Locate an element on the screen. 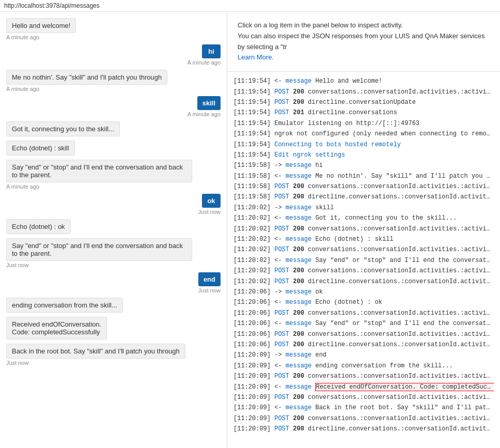 This screenshot has width=500, height=448. edit-ngrok-link: Edit ngrok settings is located at coordinates (310, 155).